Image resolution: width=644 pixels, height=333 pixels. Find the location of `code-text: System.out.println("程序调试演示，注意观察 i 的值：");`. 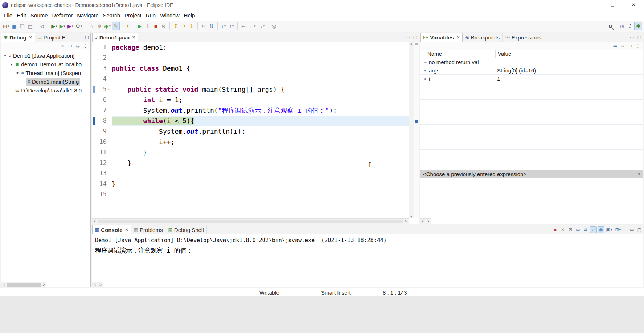

code-text: System.out.println("程序调试演示，注意观察 i 的值："); is located at coordinates (260, 110).